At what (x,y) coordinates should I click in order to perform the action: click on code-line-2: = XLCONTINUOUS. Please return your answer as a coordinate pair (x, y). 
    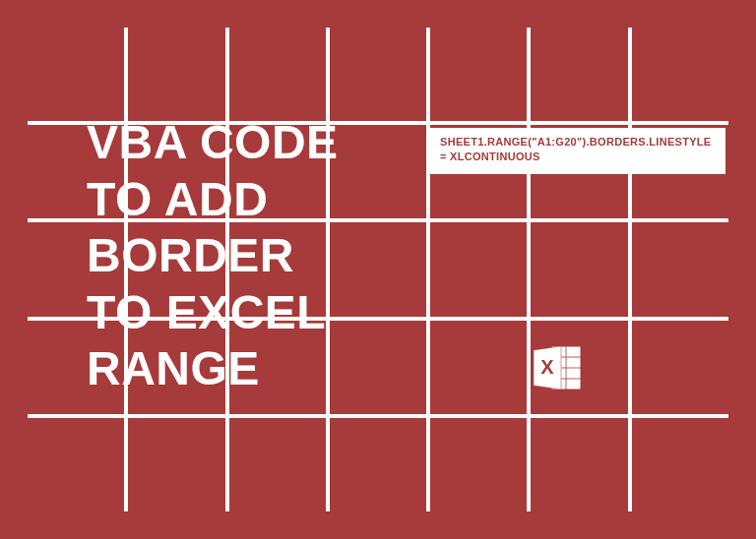
    Looking at the image, I should click on (578, 157).